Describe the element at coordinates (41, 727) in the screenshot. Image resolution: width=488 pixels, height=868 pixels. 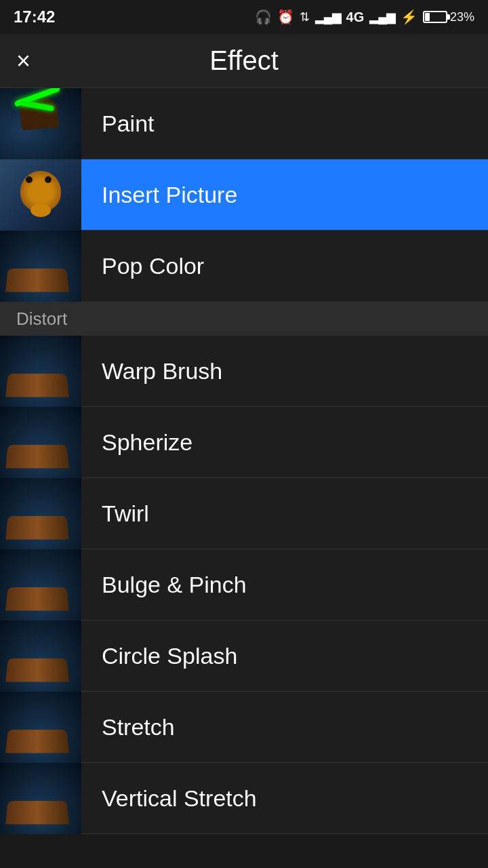
I see `thumb-stretch-visual` at that location.